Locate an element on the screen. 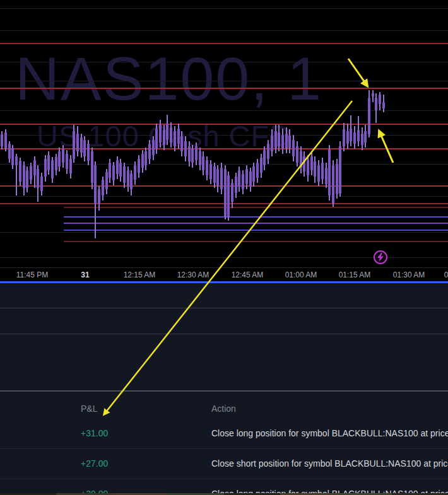 The width and height of the screenshot is (448, 495). symbol-watermark: NAS100, 1 is located at coordinates (169, 78).